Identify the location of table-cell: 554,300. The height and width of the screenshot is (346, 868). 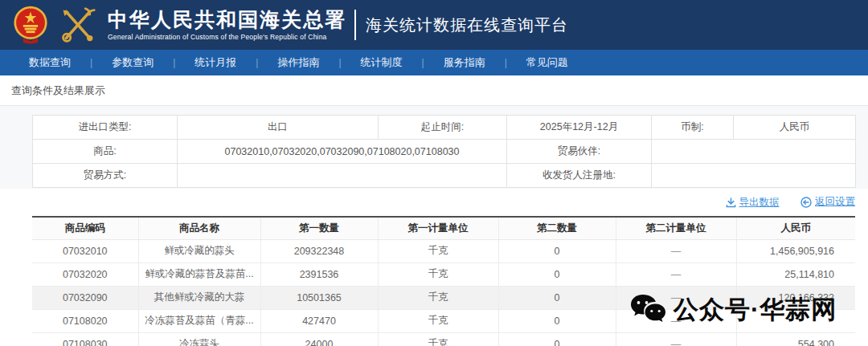
(796, 339).